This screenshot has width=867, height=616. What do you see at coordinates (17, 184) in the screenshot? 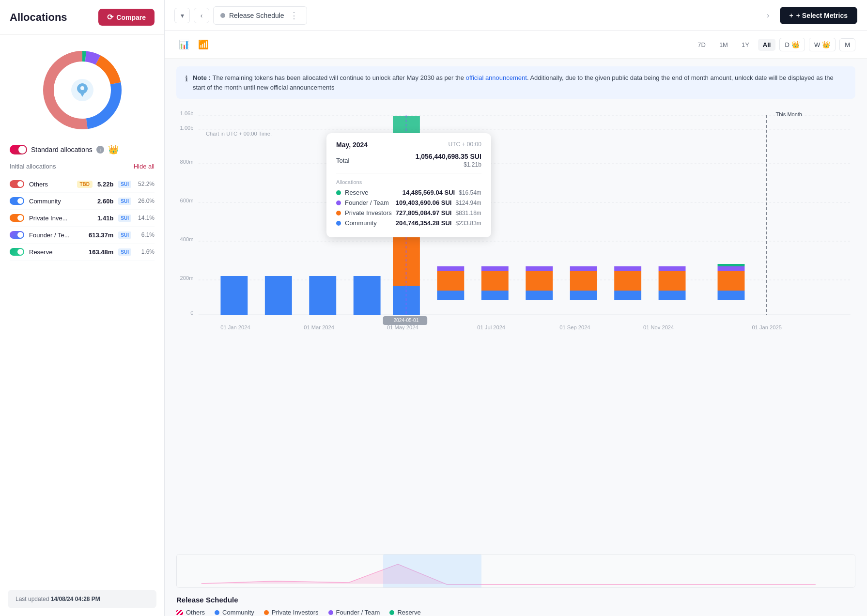
I see `others-toggle` at bounding box center [17, 184].